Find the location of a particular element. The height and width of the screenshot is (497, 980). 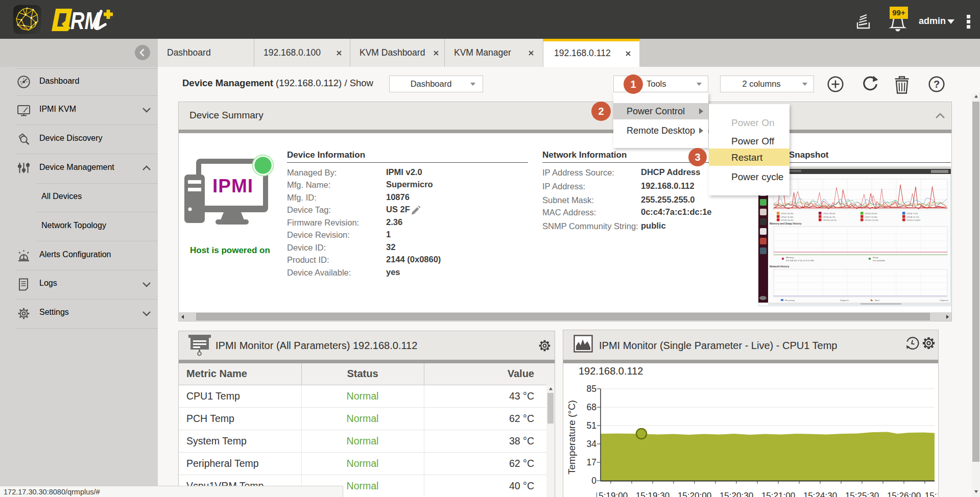

svg-text: Network History is located at coordinates (779, 266).